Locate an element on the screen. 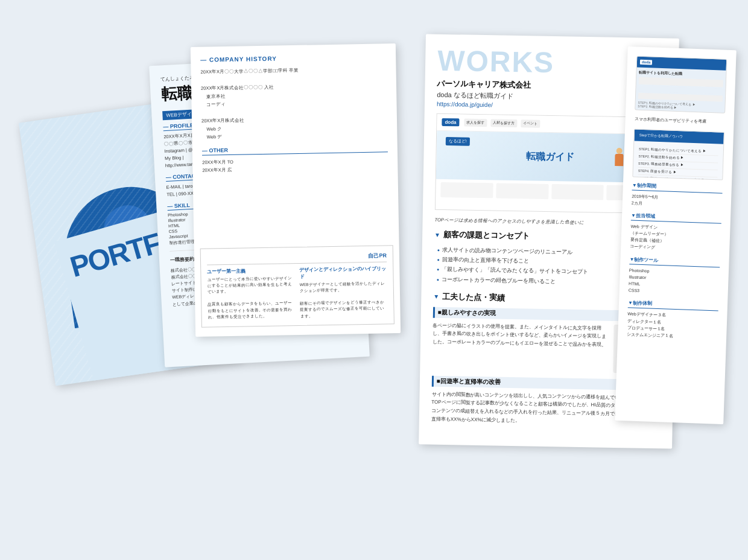 The width and height of the screenshot is (748, 560). other-section: ― OTHER 20XX年X月 TO 20XX年X月 広 is located at coordinates (296, 159).